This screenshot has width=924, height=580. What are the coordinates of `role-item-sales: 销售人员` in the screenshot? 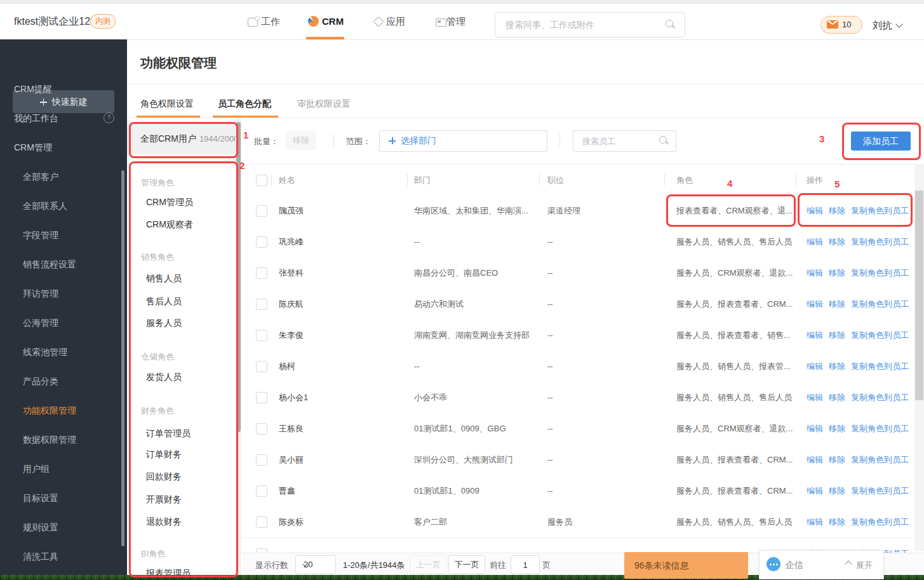 It's located at (164, 278).